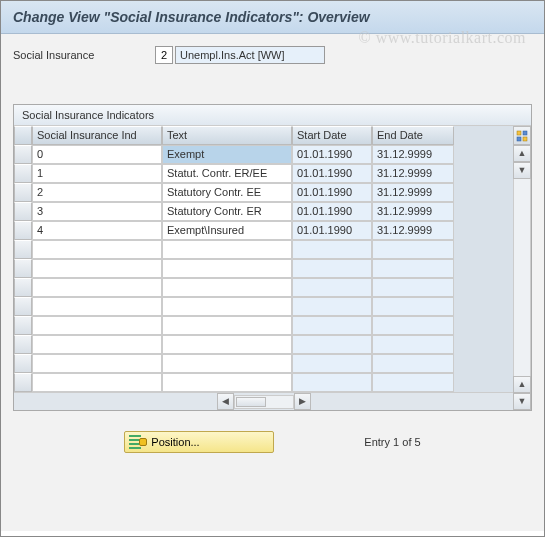 The image size is (545, 537). What do you see at coordinates (264, 230) in the screenshot?
I see `table-row: 4Exempt\Insured01.01.199031.12.9999` at bounding box center [264, 230].